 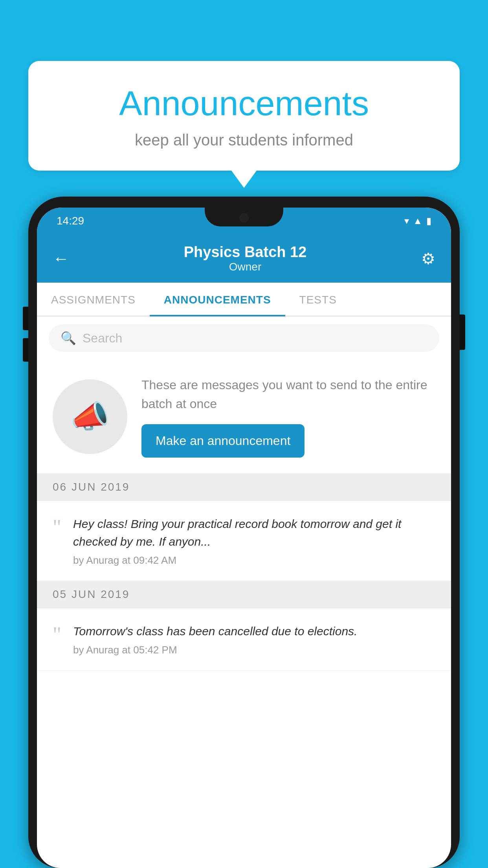 What do you see at coordinates (244, 594) in the screenshot?
I see `date-header-2: 05 JUN 2019` at bounding box center [244, 594].